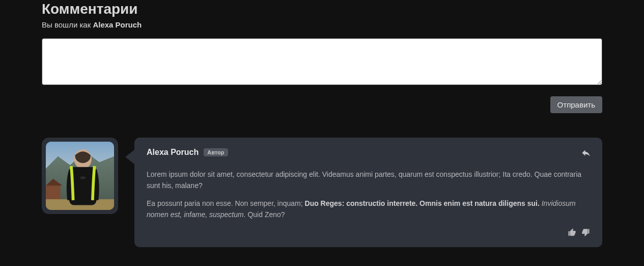  Describe the element at coordinates (572, 233) in the screenshot. I see `thumbs-up-icon` at that location.